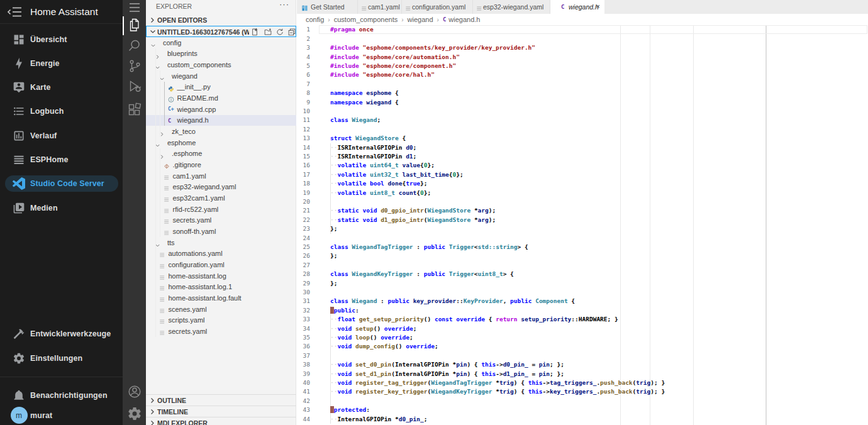 The image size is (868, 425). What do you see at coordinates (221, 165) in the screenshot?
I see `tree-file-.gitignore: .gitignore` at bounding box center [221, 165].